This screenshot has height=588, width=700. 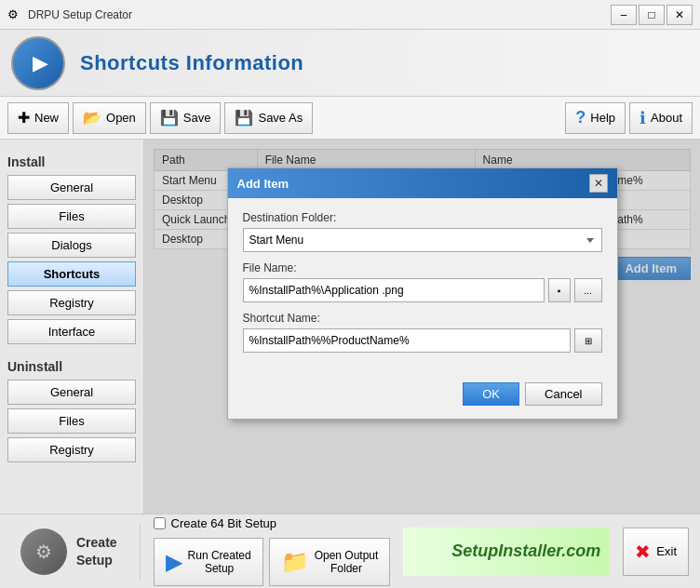 I want to click on bottom-separator, so click(x=140, y=552).